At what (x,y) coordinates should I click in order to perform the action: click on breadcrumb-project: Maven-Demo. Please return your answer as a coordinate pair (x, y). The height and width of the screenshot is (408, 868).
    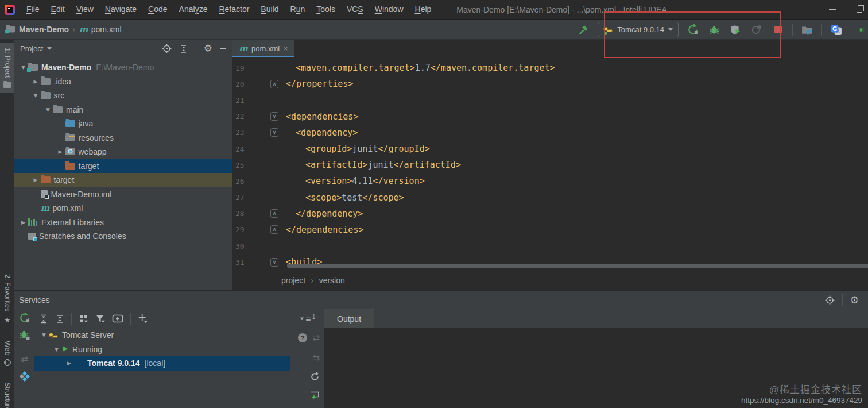
    Looking at the image, I should click on (44, 29).